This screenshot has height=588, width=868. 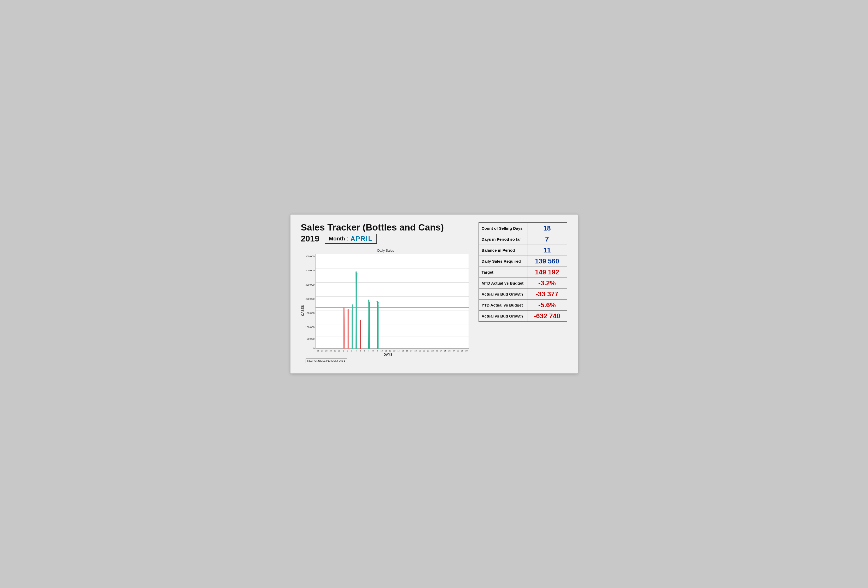 I want to click on metric-label-2: Balance in Period, so click(x=503, y=250).